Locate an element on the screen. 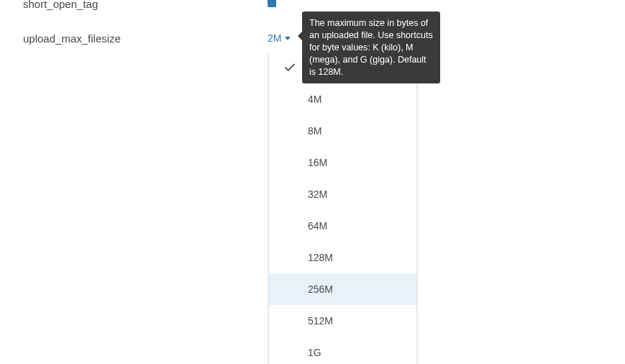 Image resolution: width=625 pixels, height=364 pixels. setting-label-upload-max-filesize: upload_max_filesize is located at coordinates (72, 39).